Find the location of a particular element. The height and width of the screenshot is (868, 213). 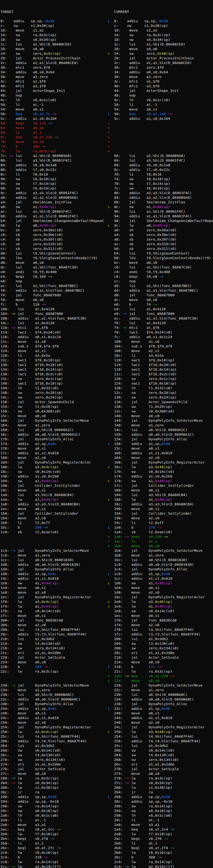

asm-segment-y: 0x4c(sp) is located at coordinates (52, 53).